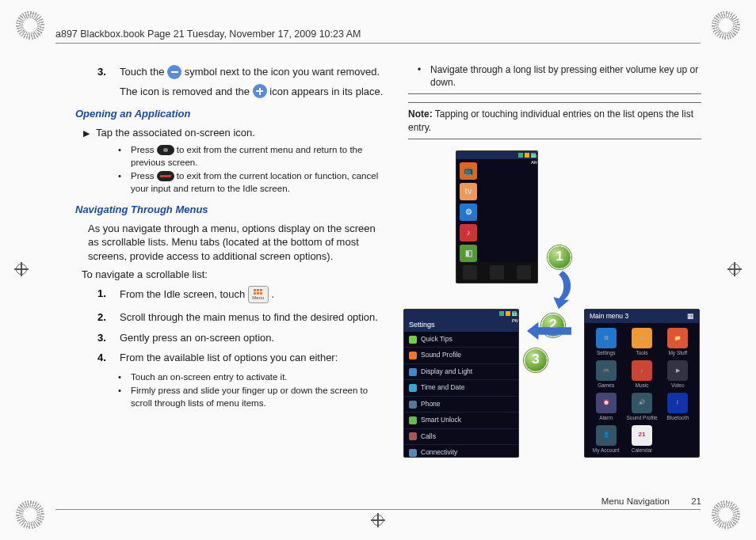  What do you see at coordinates (536, 360) in the screenshot?
I see `callout-badge-3: 3` at bounding box center [536, 360].